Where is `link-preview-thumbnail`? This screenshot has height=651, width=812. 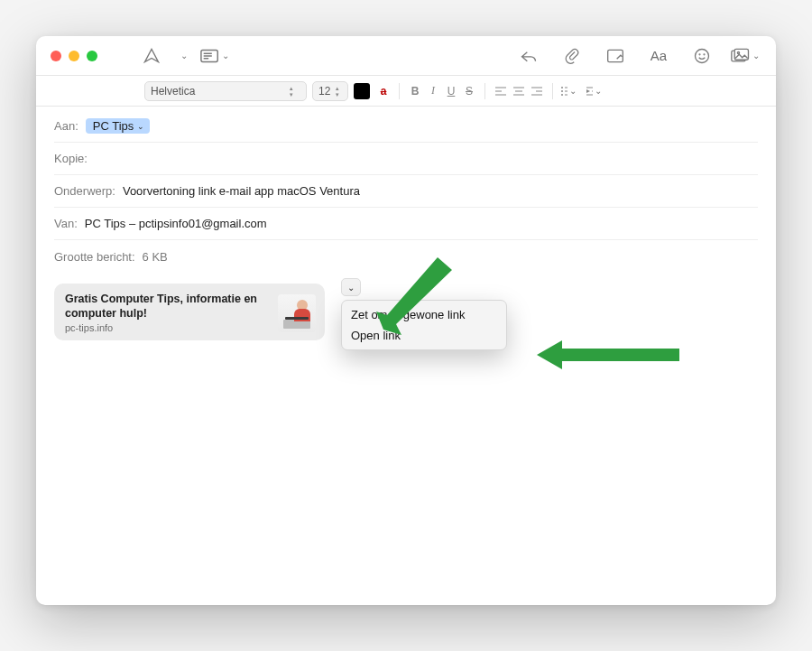
link-preview-thumbnail is located at coordinates (297, 313).